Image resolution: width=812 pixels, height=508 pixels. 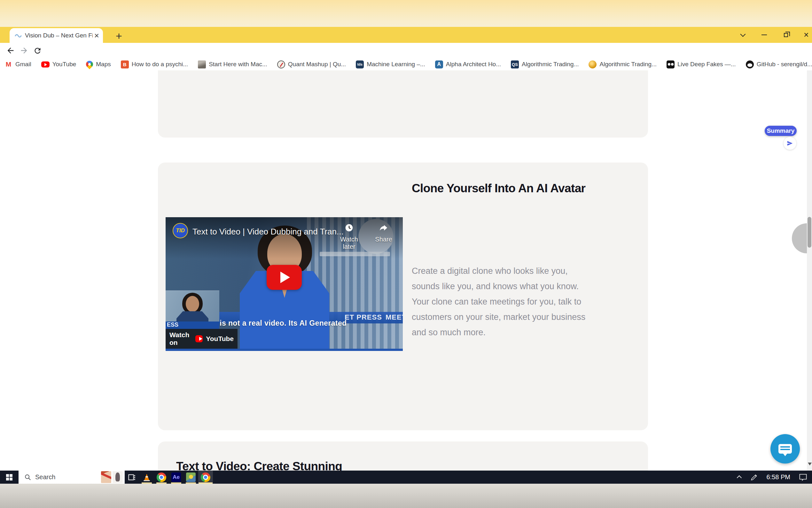 I want to click on side-panel-pull-tab, so click(x=800, y=239).